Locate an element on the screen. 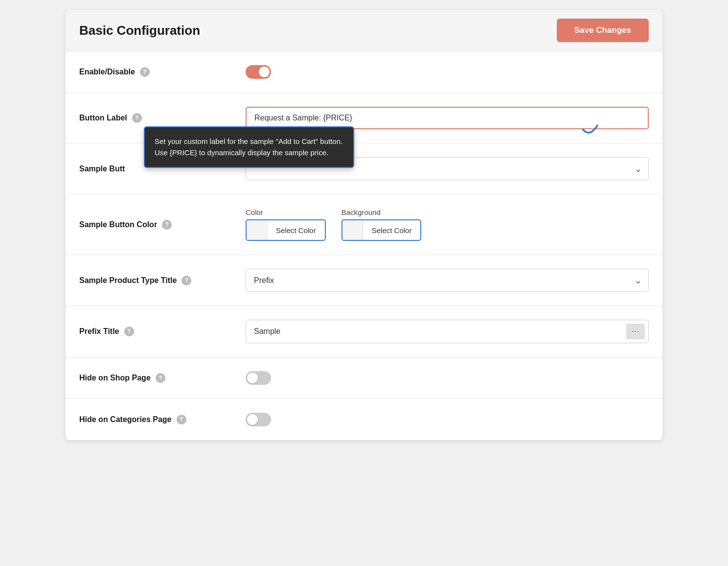  sample-product-type-help-icon: ? is located at coordinates (186, 281).